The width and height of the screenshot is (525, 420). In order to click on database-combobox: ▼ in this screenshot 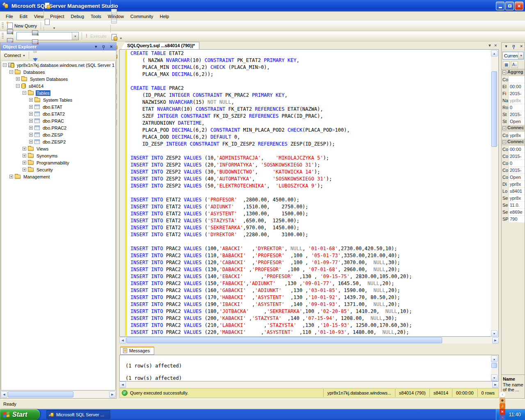, I will do `click(48, 36)`.